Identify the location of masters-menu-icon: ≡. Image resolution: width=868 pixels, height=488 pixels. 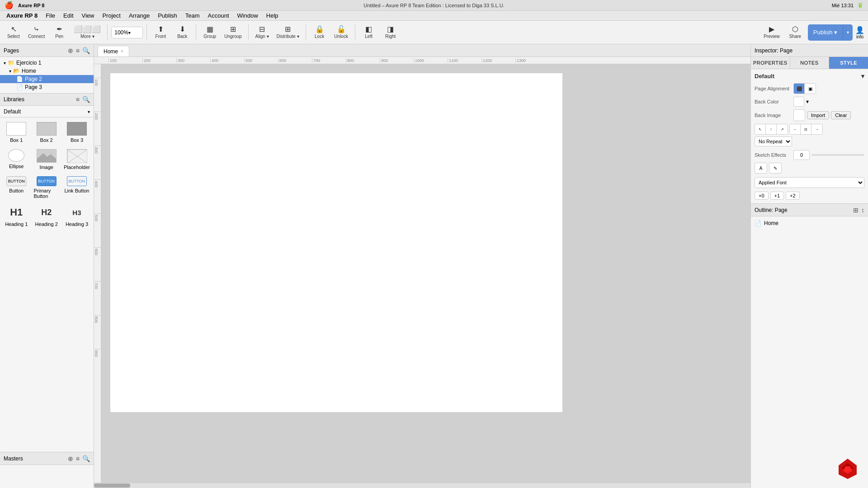
(78, 459).